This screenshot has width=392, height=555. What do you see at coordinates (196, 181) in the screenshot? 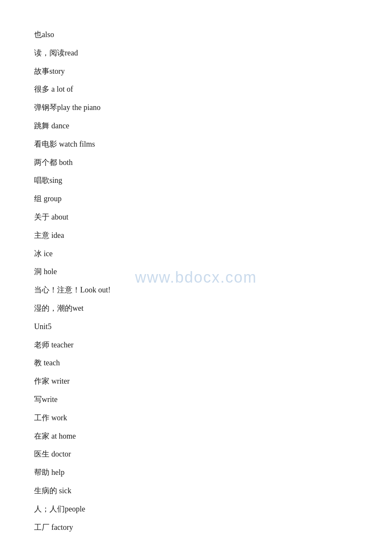
I see `vocab-item: 唱歌sing` at bounding box center [196, 181].